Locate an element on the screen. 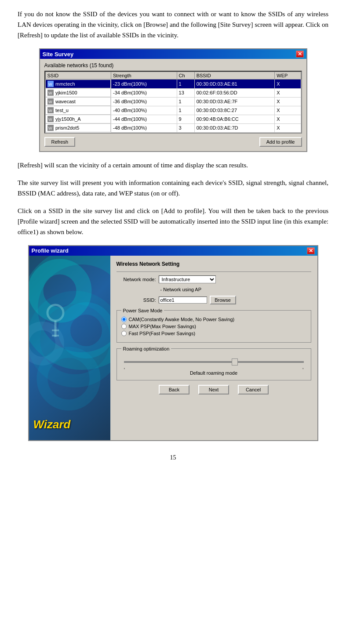  cell-ch: 9 is located at coordinates (186, 119).